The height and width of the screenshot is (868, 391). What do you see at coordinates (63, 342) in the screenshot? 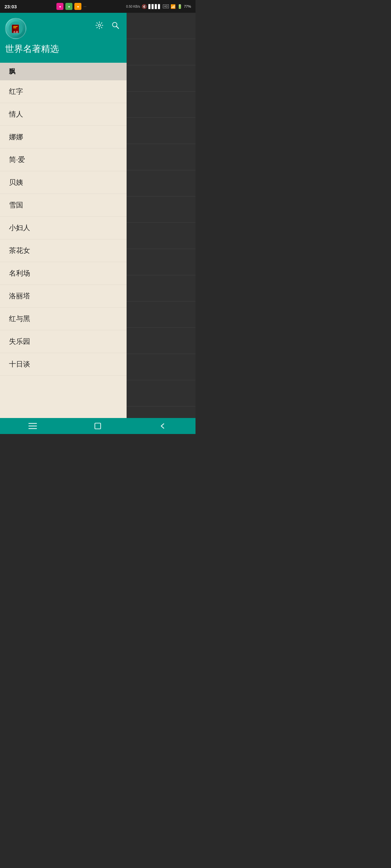
I see `book-list-item: 失乐园` at bounding box center [63, 342].